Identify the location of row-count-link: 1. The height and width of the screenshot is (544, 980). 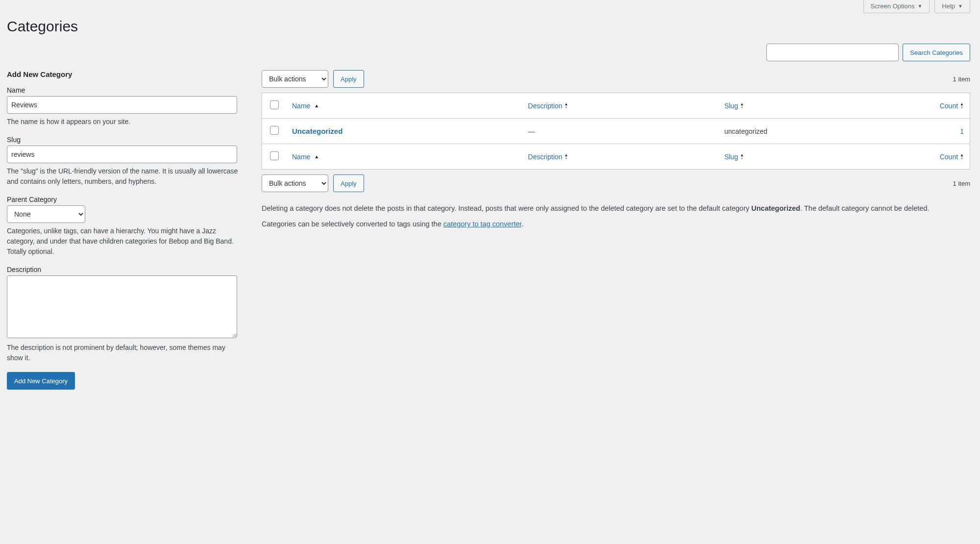
(962, 131).